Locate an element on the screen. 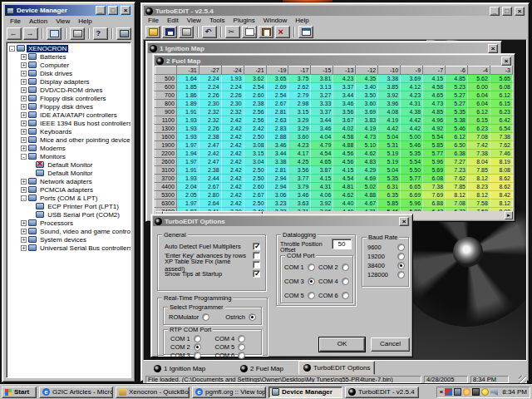  tree-item-dvd-cd-rom-drives: +DVD/CD-ROM drives is located at coordinates (69, 90).